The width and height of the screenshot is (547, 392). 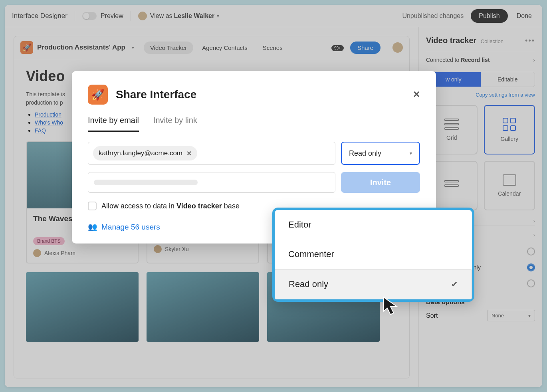 What do you see at coordinates (373, 255) in the screenshot?
I see `permission-dropdown: Editor Commenter Read only ✔` at bounding box center [373, 255].